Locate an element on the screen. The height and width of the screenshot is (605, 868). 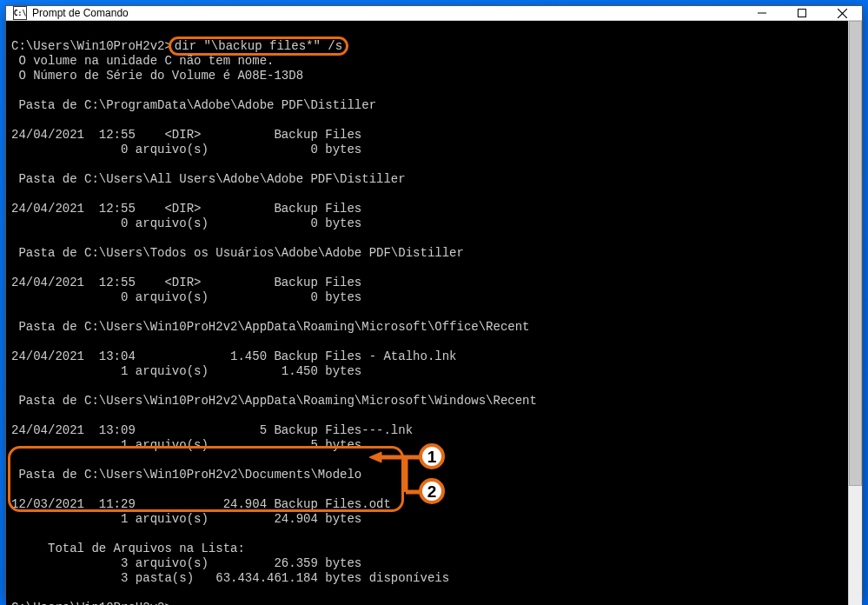
output-line: O Número de Série do Volume é A08E-13D8 is located at coordinates (427, 76).